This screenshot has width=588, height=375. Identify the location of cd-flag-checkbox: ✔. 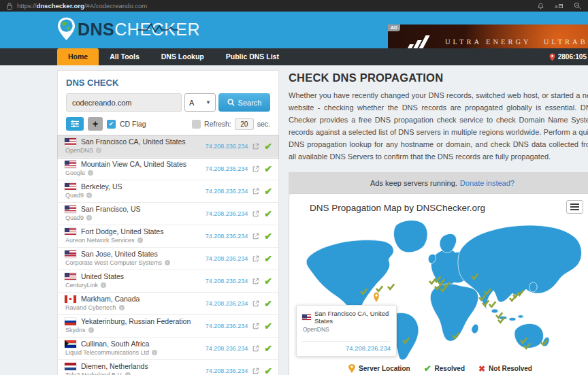
(112, 124).